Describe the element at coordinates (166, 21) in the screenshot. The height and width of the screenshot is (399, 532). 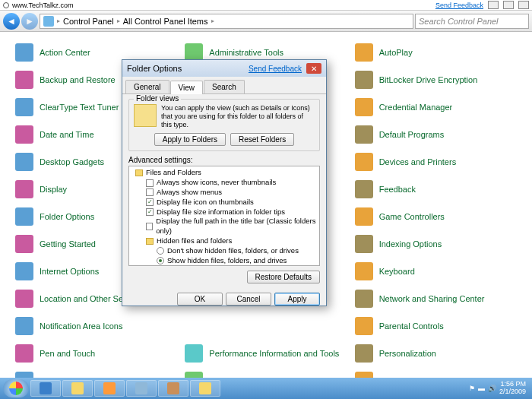
I see `crumb-all-items: All Control Panel Items` at that location.